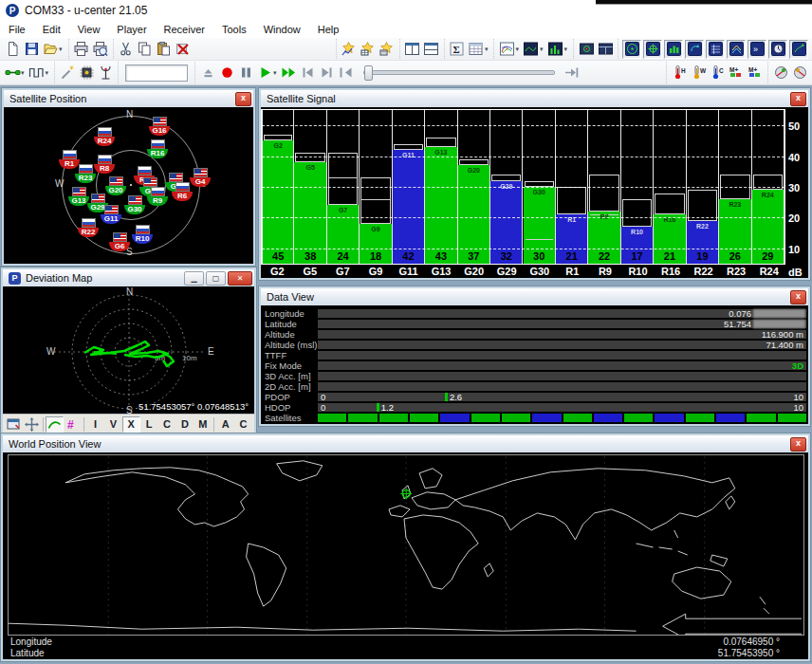 The height and width of the screenshot is (664, 812). What do you see at coordinates (328, 29) in the screenshot?
I see `menu-item-help: Help` at bounding box center [328, 29].